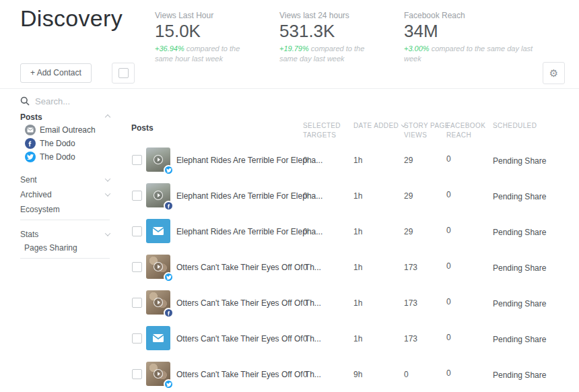 The width and height of the screenshot is (579, 392). What do you see at coordinates (427, 131) in the screenshot?
I see `column-header: STORY PAGE VIEWS` at bounding box center [427, 131].